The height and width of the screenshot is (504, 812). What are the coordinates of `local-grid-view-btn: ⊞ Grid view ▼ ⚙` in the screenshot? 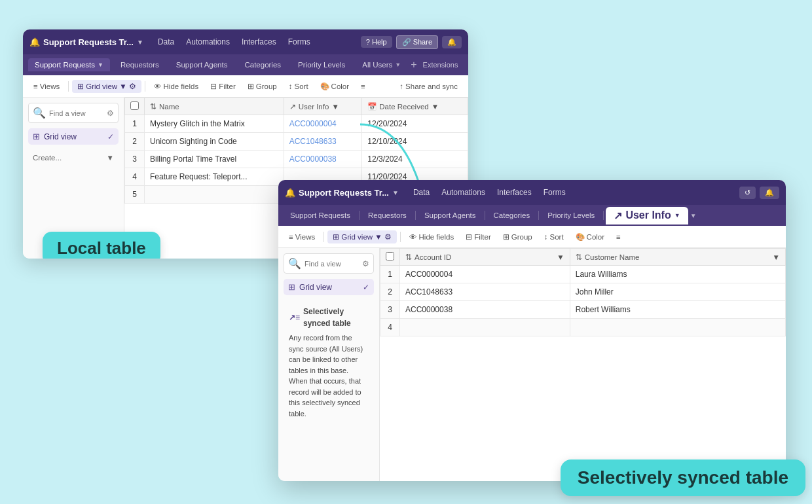 It's located at (106, 86).